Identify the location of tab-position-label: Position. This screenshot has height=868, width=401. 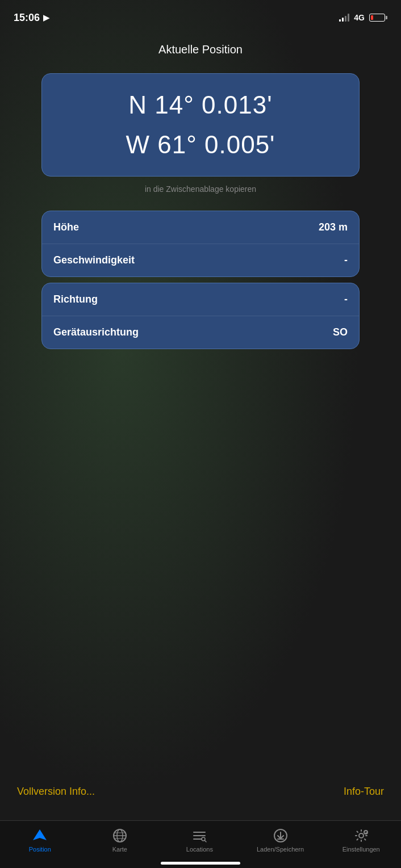
(40, 849).